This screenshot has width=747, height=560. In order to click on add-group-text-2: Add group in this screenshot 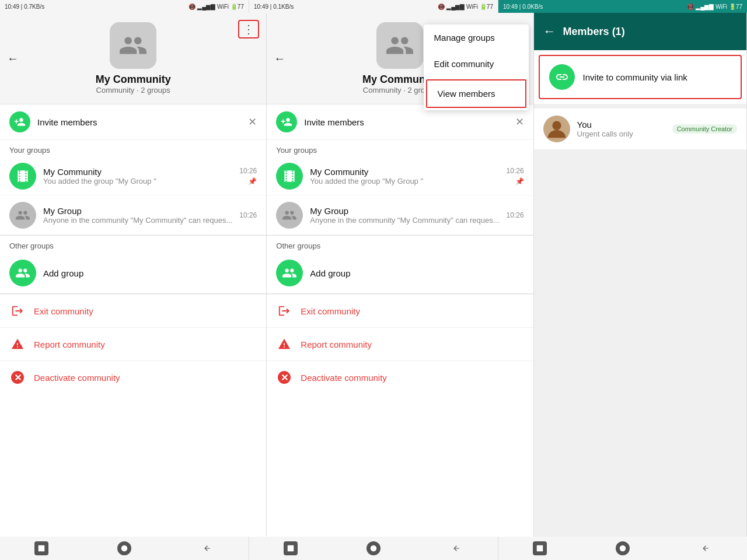, I will do `click(330, 273)`.